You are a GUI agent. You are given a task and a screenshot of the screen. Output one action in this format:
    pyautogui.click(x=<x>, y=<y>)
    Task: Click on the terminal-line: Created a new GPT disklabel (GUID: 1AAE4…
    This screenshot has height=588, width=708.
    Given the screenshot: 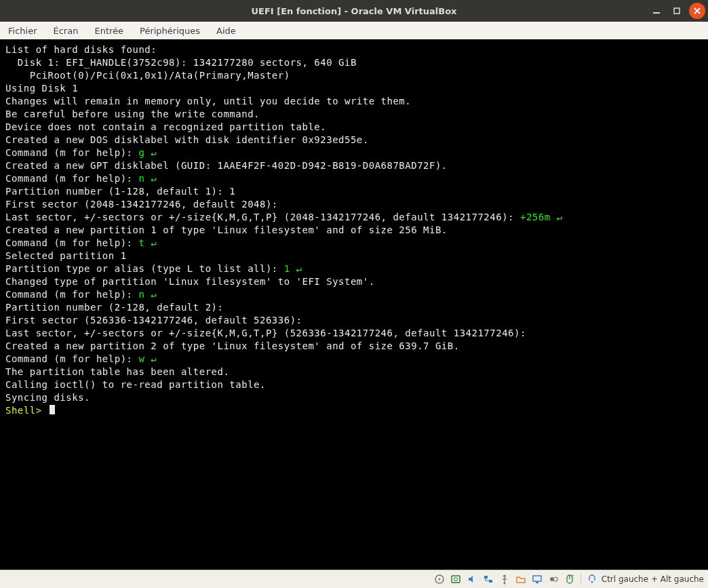 What is the action you would take?
    pyautogui.click(x=354, y=165)
    